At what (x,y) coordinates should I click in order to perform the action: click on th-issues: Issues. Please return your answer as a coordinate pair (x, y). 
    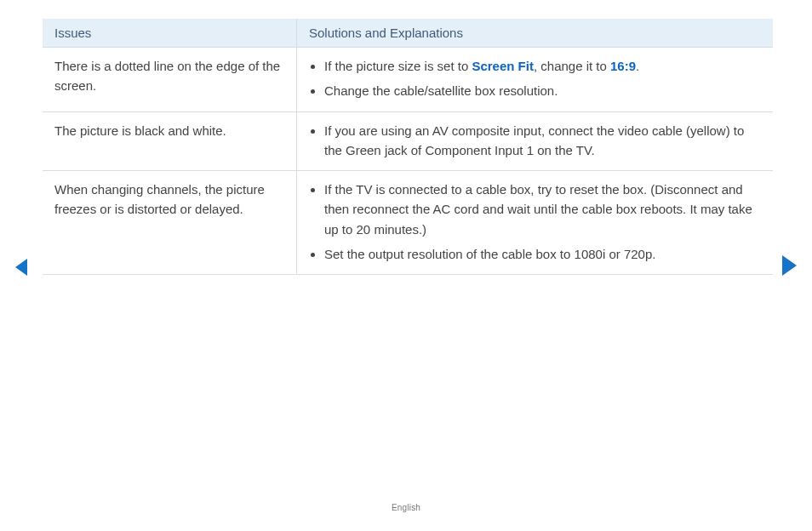
    Looking at the image, I should click on (170, 33).